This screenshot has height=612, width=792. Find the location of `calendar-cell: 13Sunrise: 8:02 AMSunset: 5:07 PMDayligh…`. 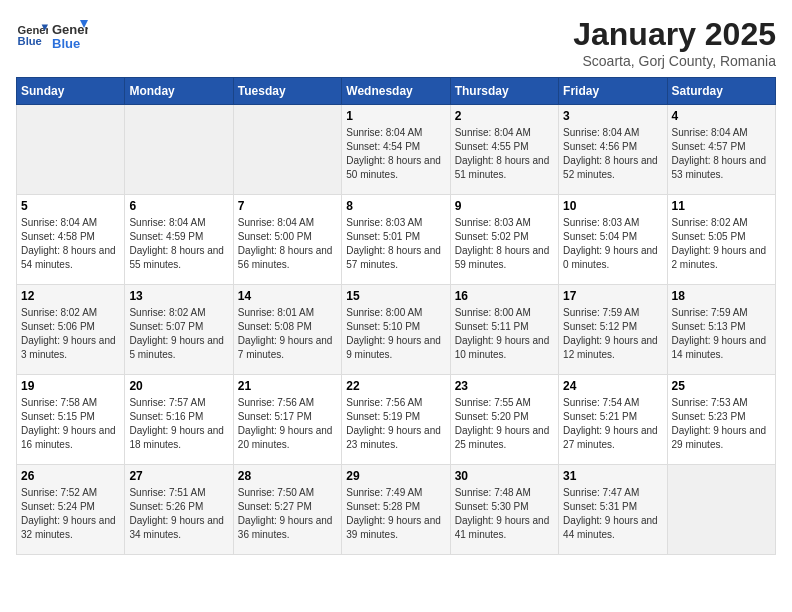

calendar-cell: 13Sunrise: 8:02 AMSunset: 5:07 PMDayligh… is located at coordinates (179, 330).